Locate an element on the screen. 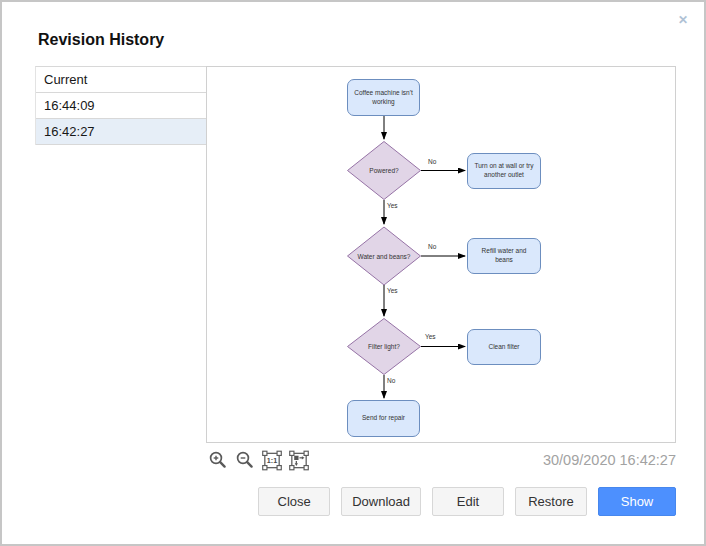  revision-item-current: Current is located at coordinates (122, 80).